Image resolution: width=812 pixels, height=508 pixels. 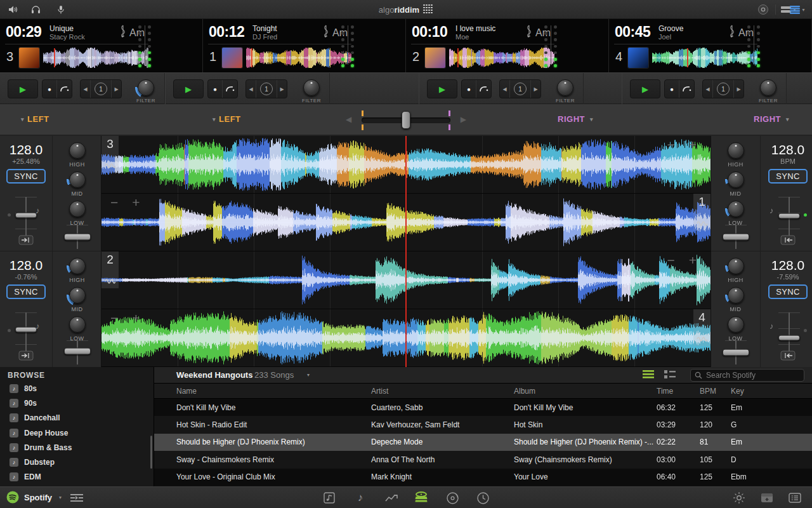 I want to click on column-artist: Artist, so click(x=443, y=391).